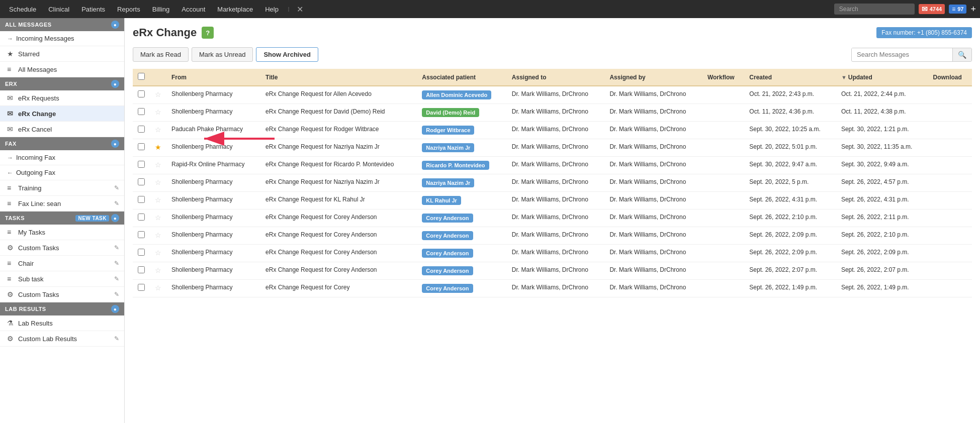 The image size is (980, 423). Describe the element at coordinates (62, 232) in the screenshot. I see `sidebar-item-my-tasks: ≡ My Tasks` at that location.